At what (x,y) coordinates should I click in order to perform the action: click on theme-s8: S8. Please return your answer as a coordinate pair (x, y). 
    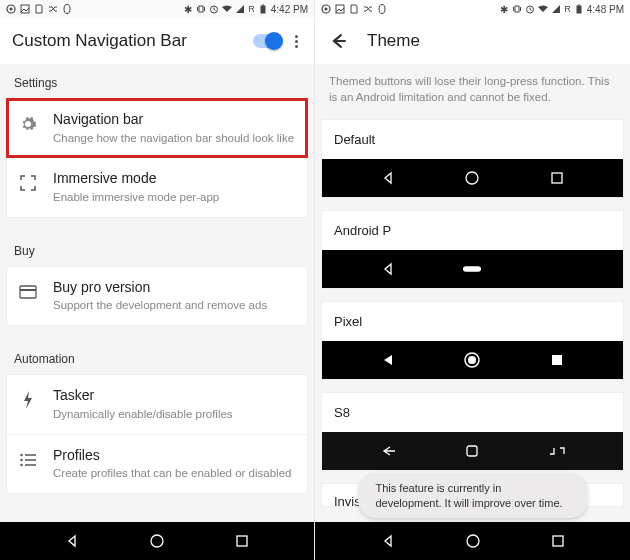
    Looking at the image, I should click on (472, 432).